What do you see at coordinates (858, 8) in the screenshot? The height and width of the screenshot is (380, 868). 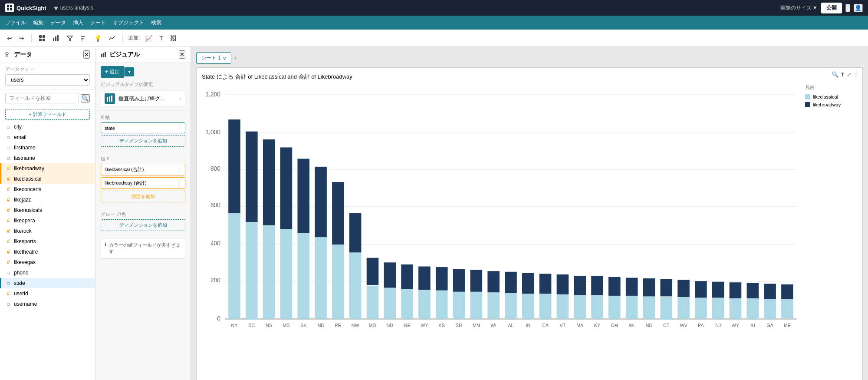 I see `user-icon: 👤` at bounding box center [858, 8].